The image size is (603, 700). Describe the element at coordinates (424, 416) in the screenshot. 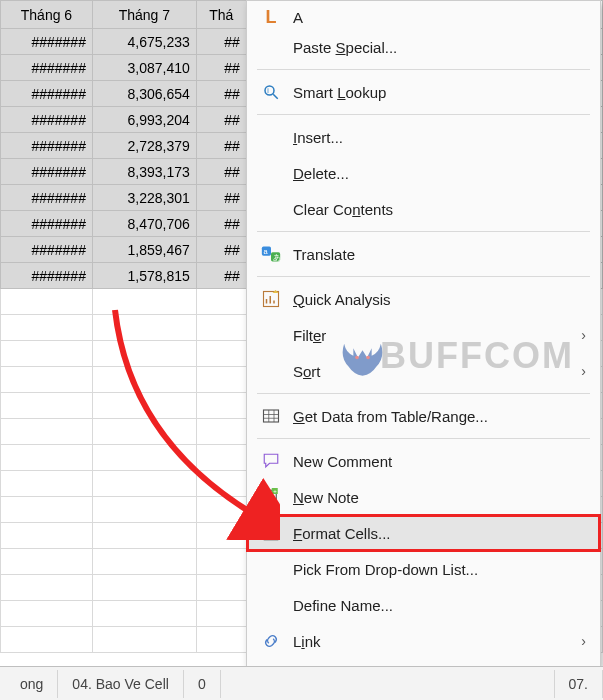

I see `menu-get-data: Get Data from Table/Range...` at that location.